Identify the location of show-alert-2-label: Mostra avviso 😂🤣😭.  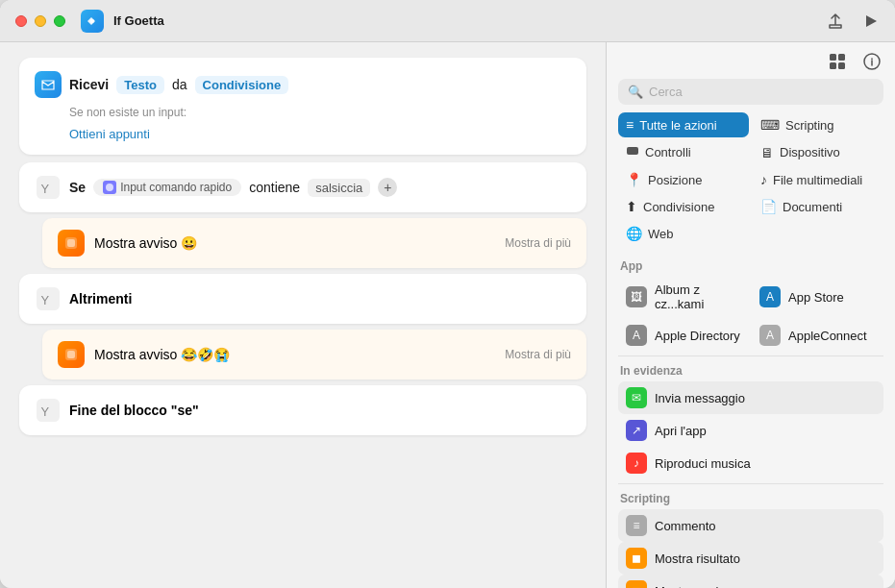
(162, 355).